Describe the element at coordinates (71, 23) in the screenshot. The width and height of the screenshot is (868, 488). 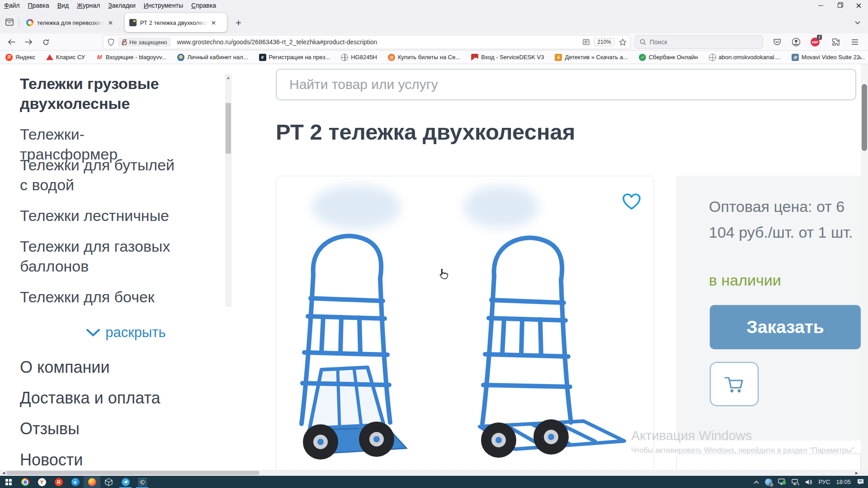
I see `tab-google-search: тележка для перевозки грузов` at that location.